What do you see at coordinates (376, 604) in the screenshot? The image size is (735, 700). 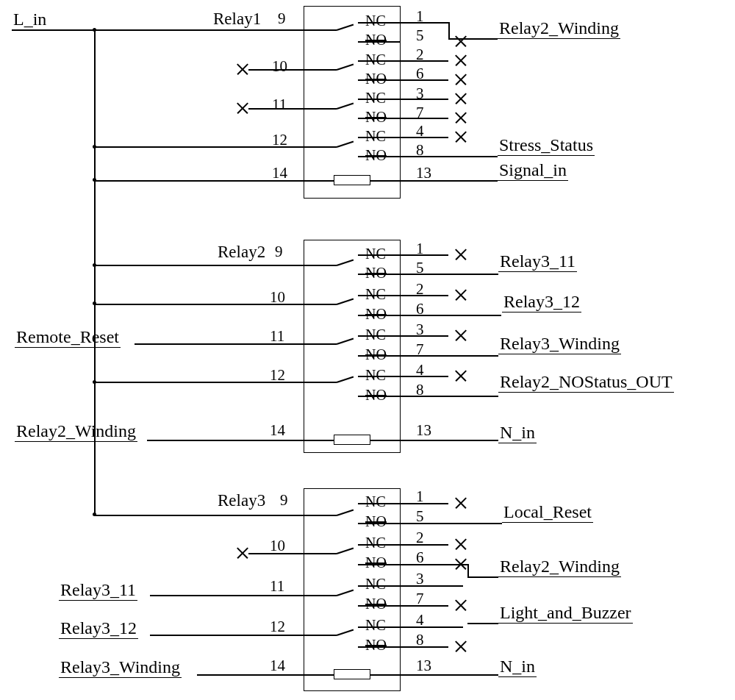 I see `r3-no3: NO` at bounding box center [376, 604].